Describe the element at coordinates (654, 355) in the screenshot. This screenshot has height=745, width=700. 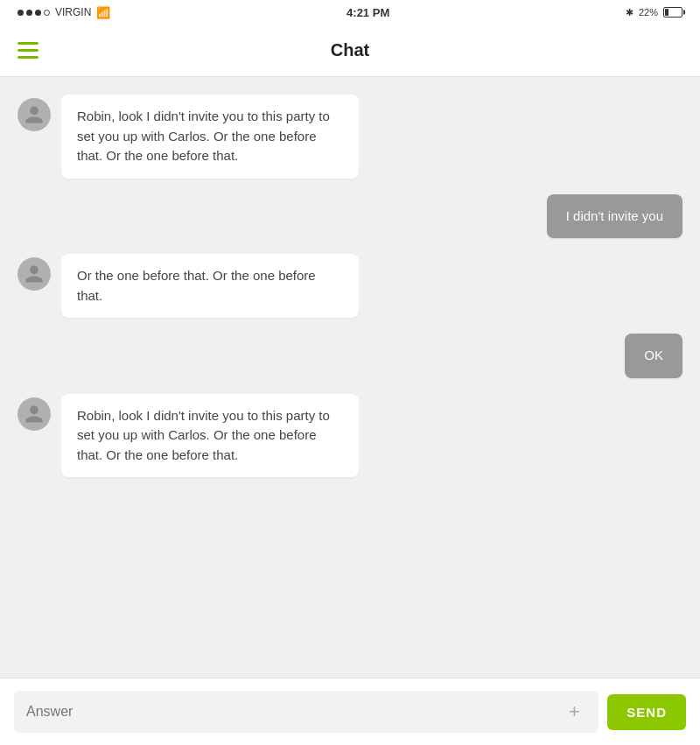
I see `message-bubble-outgoing: OK` at that location.